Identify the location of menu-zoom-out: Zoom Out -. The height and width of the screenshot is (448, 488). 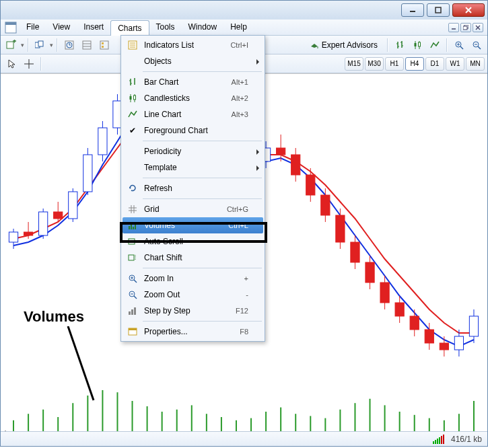
(193, 295).